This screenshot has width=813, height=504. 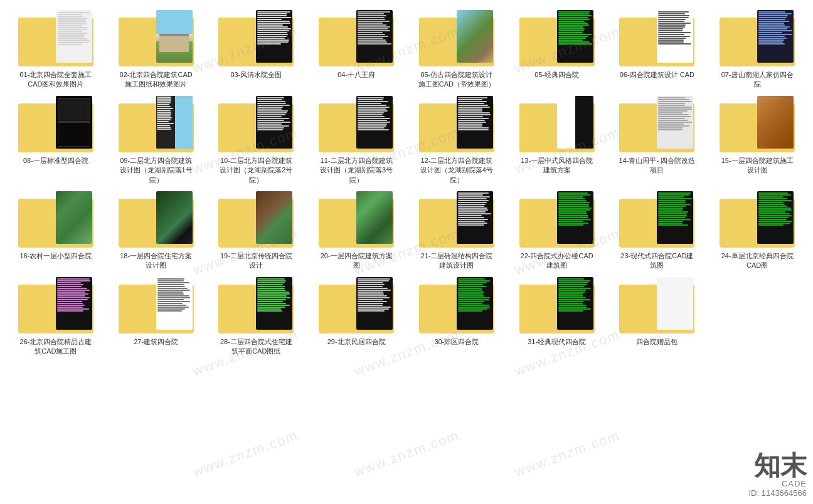 What do you see at coordinates (757, 231) in the screenshot?
I see `folder-item-f24: 24-单层北京经典四合院 CAD图` at bounding box center [757, 231].